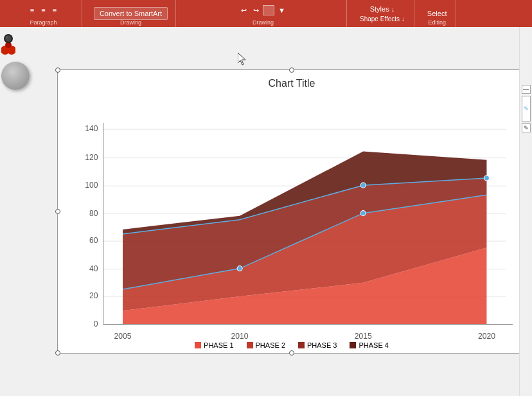  Describe the element at coordinates (58, 70) in the screenshot. I see `handle-tl` at that location.